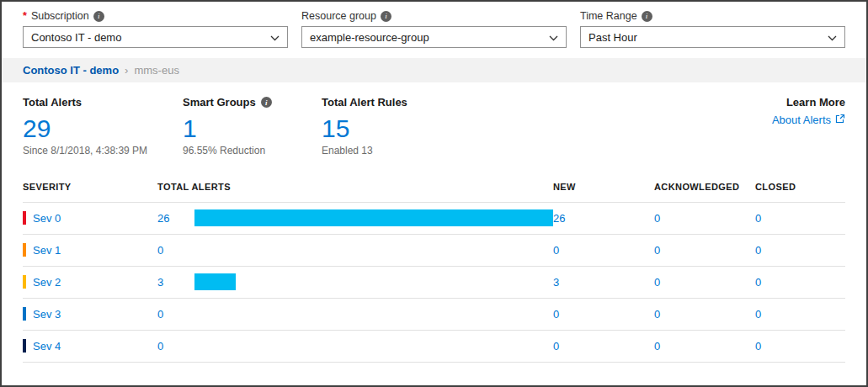  I want to click on resource-group-select: example-resource-group, so click(434, 37).